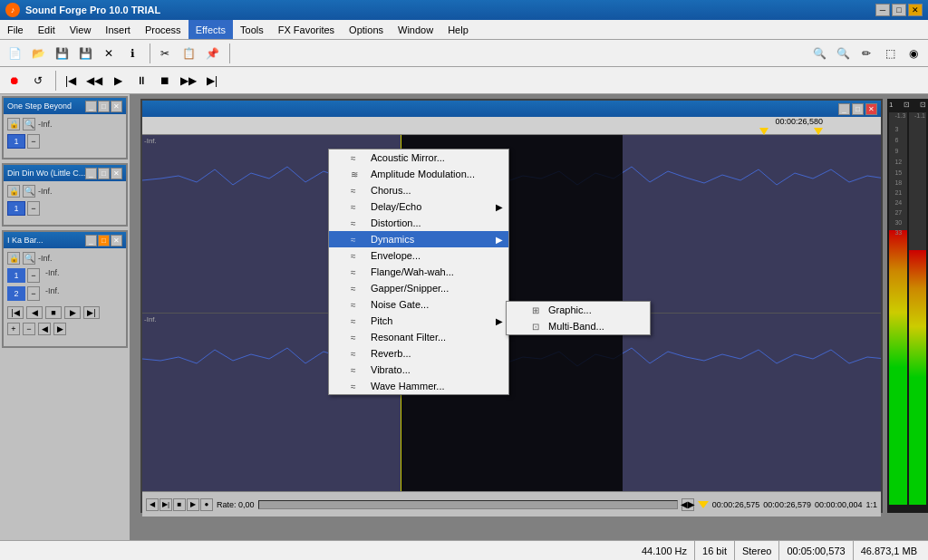 The width and height of the screenshot is (928, 560). What do you see at coordinates (210, 29) in the screenshot?
I see `menu-effects: Effects` at bounding box center [210, 29].